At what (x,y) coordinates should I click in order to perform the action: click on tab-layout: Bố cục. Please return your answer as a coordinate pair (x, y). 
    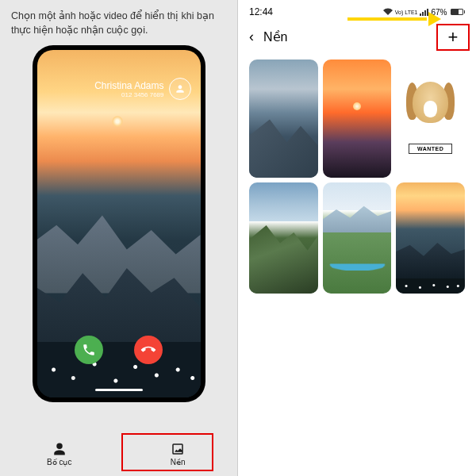
    Looking at the image, I should click on (60, 454).